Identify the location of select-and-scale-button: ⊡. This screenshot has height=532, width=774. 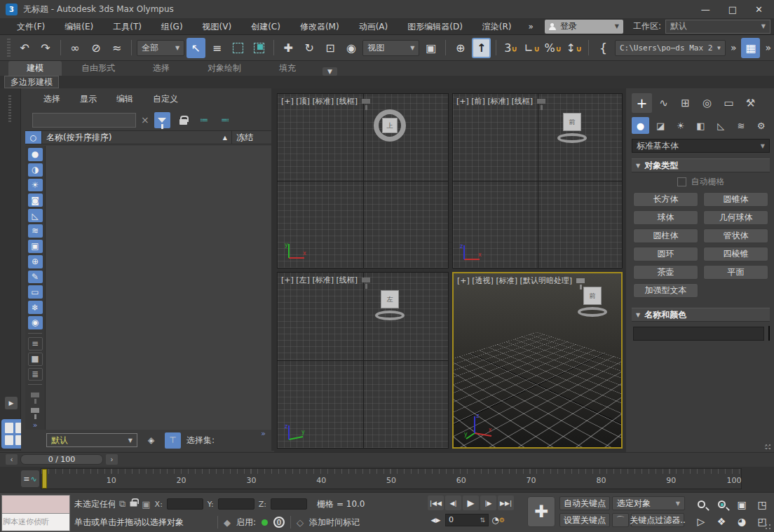
(331, 48).